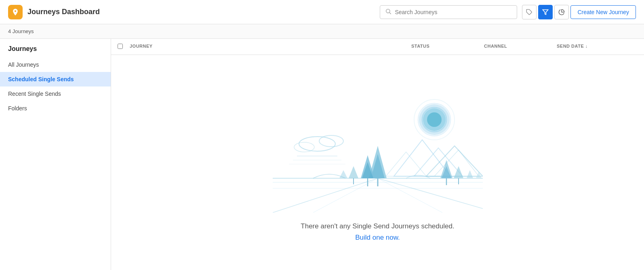  I want to click on create-journey-button: Create New Journey, so click(603, 12).